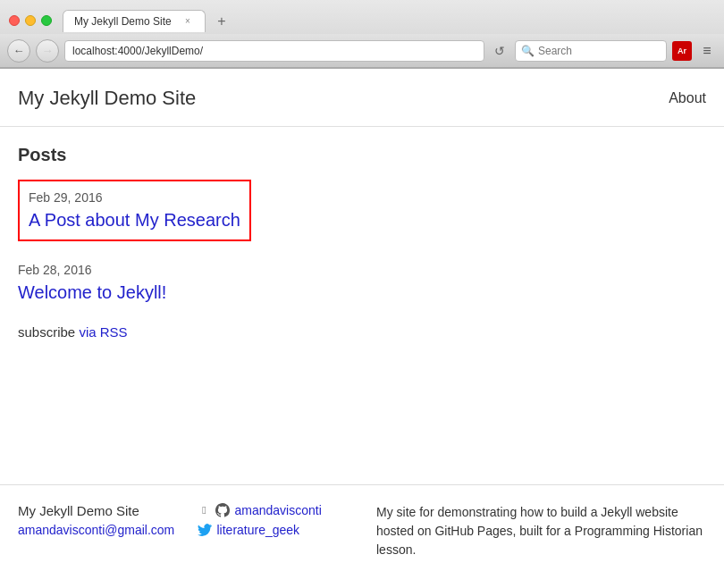 Image resolution: width=724 pixels, height=588 pixels. I want to click on tab-close-button: ×, so click(188, 21).